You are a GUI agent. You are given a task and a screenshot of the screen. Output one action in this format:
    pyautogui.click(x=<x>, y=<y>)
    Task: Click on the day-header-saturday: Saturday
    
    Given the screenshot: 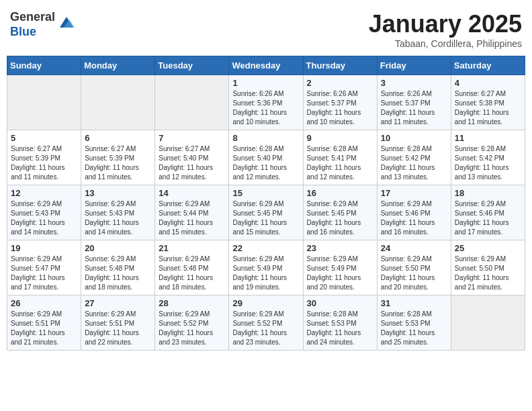 What is the action you would take?
    pyautogui.click(x=488, y=66)
    